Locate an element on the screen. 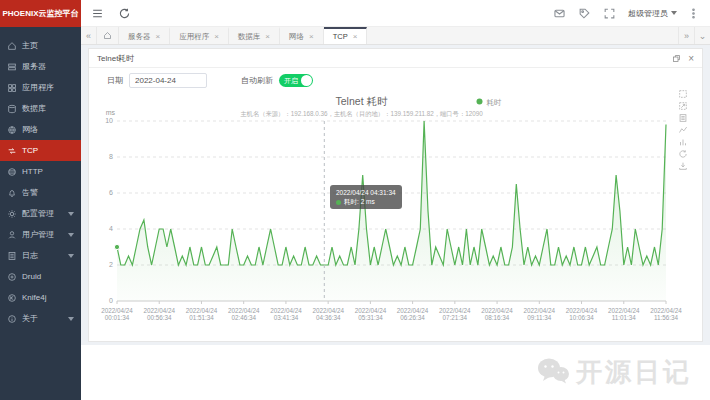 This screenshot has height=400, width=710. x-tick-label: 2022/04/2411:01:34 is located at coordinates (624, 314).